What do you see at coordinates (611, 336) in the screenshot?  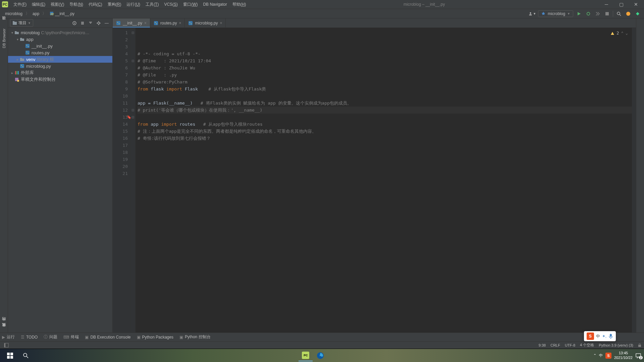 I see `microphone-icon` at bounding box center [611, 336].